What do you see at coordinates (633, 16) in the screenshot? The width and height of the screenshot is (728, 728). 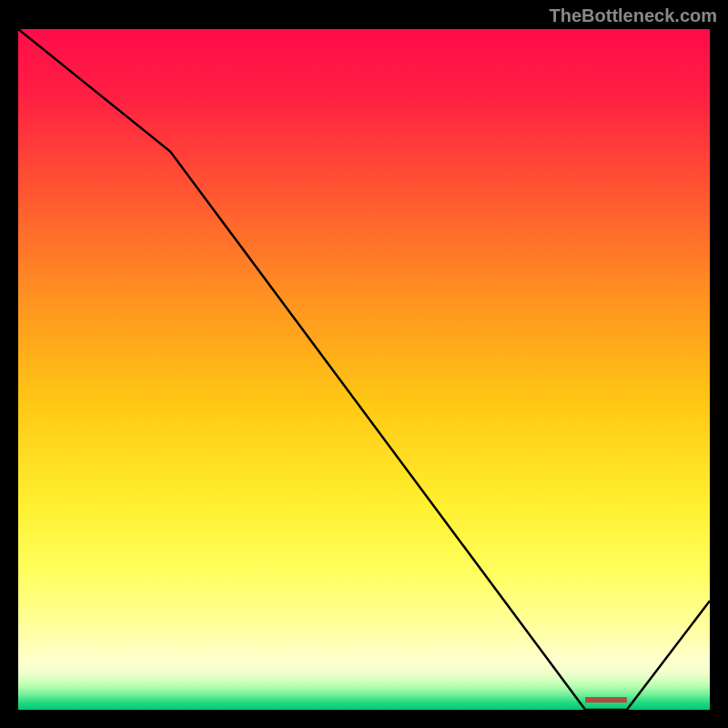 I see `watermark-text: TheBottleneck.com` at bounding box center [633, 16].